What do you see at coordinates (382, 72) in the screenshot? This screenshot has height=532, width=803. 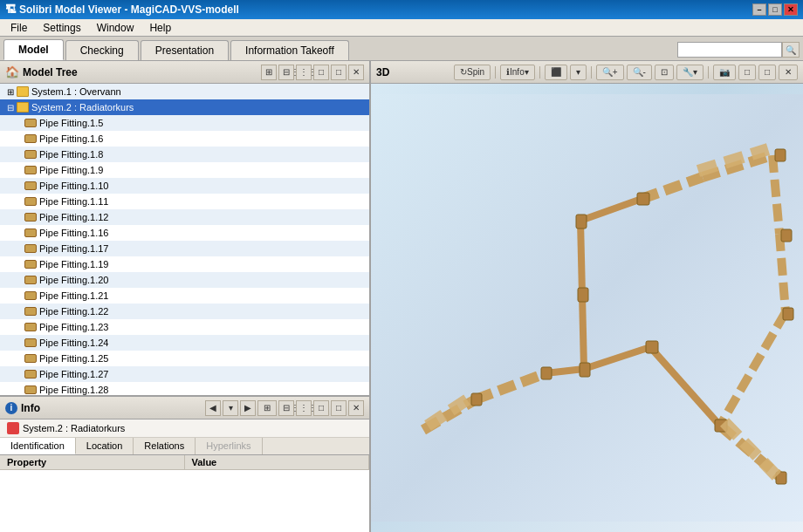 I see `view-title: 3D` at bounding box center [382, 72].